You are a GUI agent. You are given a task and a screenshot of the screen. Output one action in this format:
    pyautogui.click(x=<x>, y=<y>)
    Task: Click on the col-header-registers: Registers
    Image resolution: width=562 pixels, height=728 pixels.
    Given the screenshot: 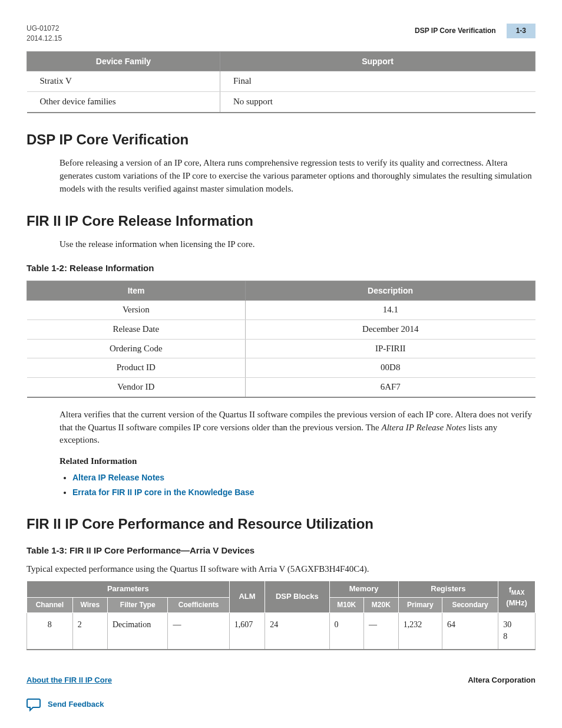 What is the action you would take?
    pyautogui.click(x=448, y=589)
    